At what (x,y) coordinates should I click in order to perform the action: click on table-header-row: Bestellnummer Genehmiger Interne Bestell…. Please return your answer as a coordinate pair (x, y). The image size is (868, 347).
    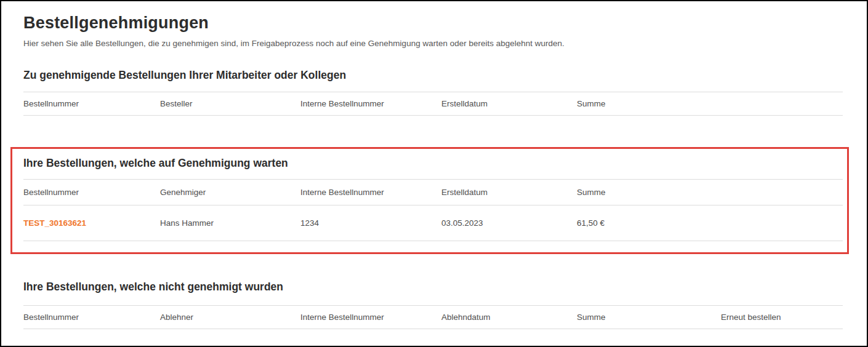
    Looking at the image, I should click on (433, 192).